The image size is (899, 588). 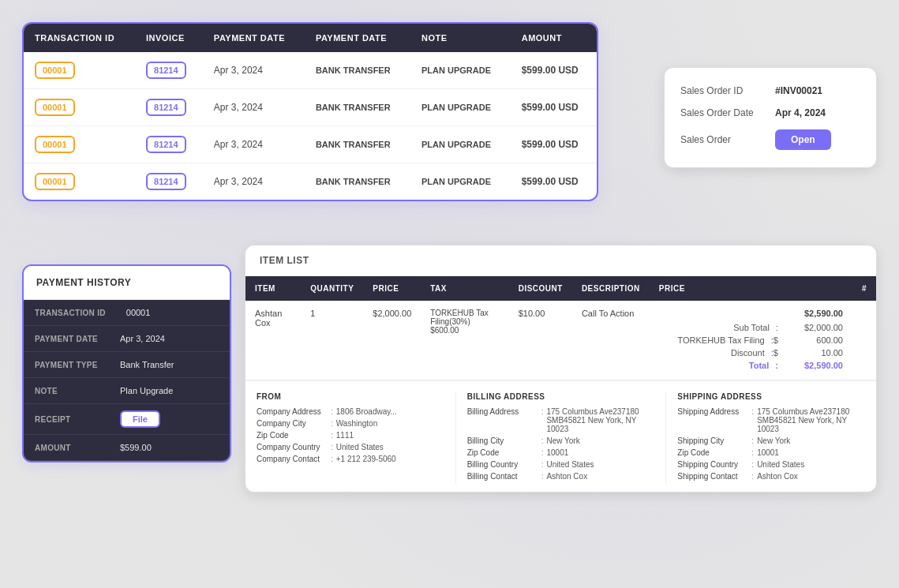 What do you see at coordinates (770, 118) in the screenshot?
I see `sales-order-card: Sales Order ID #INV00021 Sales Order Dat…` at bounding box center [770, 118].